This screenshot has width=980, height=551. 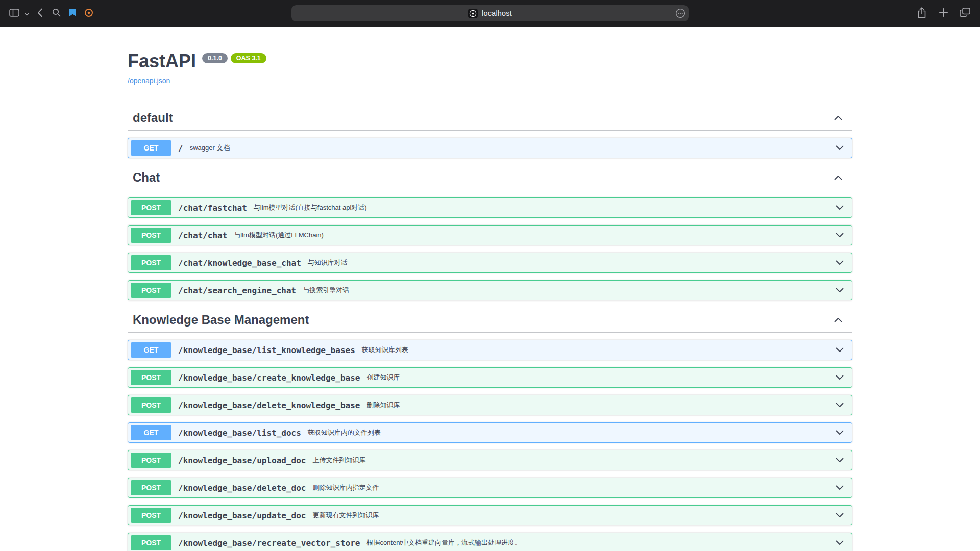 I want to click on tab-overview-button, so click(x=965, y=13).